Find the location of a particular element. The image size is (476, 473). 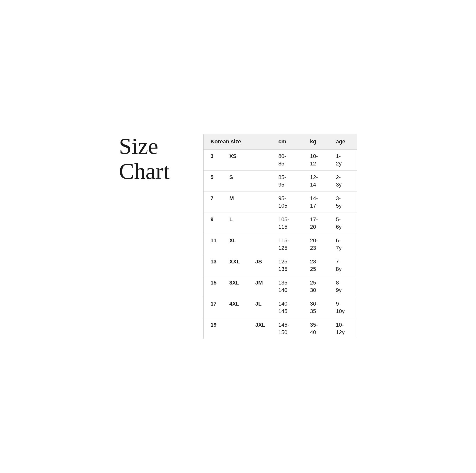

cell-kg: 17- 20 is located at coordinates (318, 223).